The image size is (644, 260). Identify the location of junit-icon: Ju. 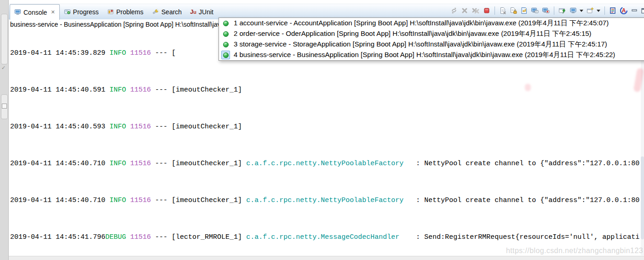
(193, 12).